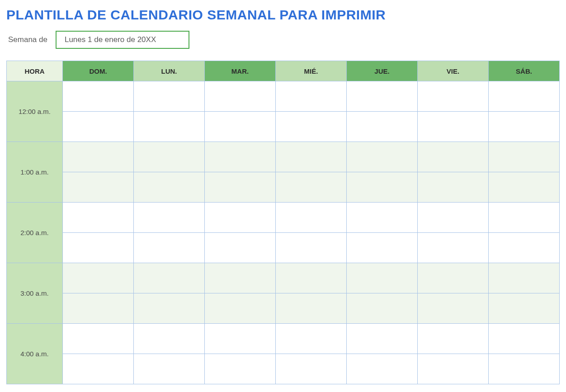  Describe the element at coordinates (453, 71) in the screenshot. I see `header-day-vie: VIE.` at that location.